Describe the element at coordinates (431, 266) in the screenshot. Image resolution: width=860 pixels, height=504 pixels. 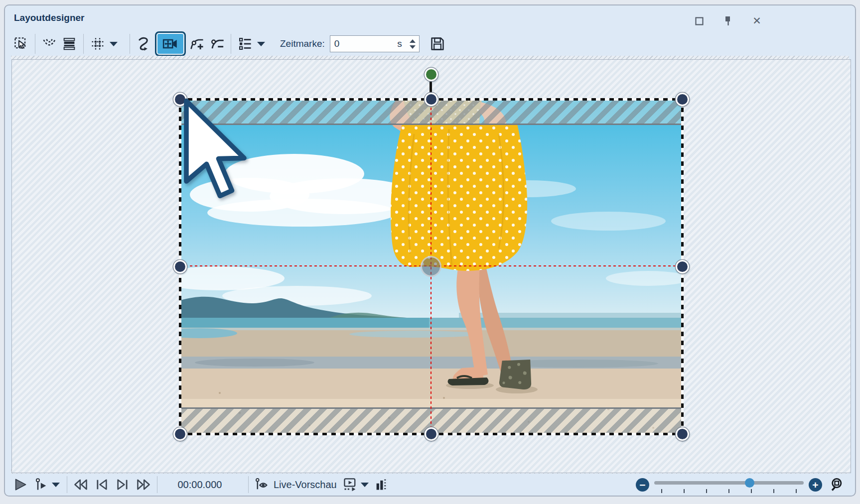
I see `center-handle` at that location.